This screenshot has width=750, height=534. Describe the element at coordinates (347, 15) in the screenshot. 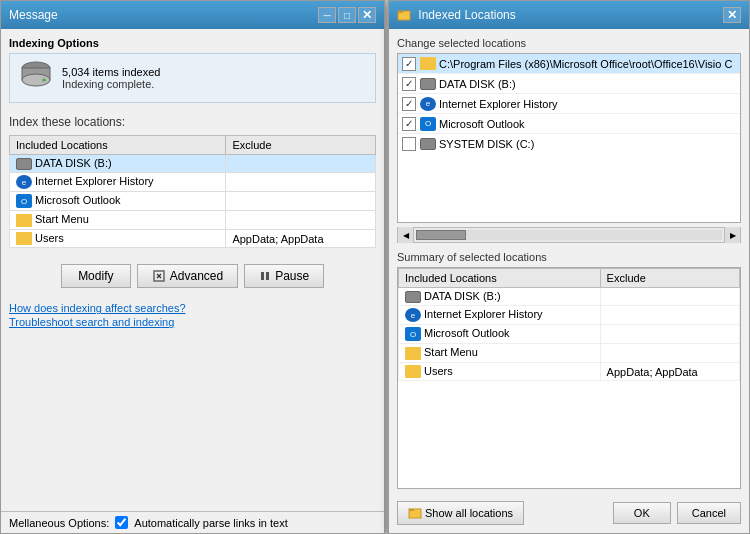

I see `title-bar-controls: ─ □ ✕` at that location.